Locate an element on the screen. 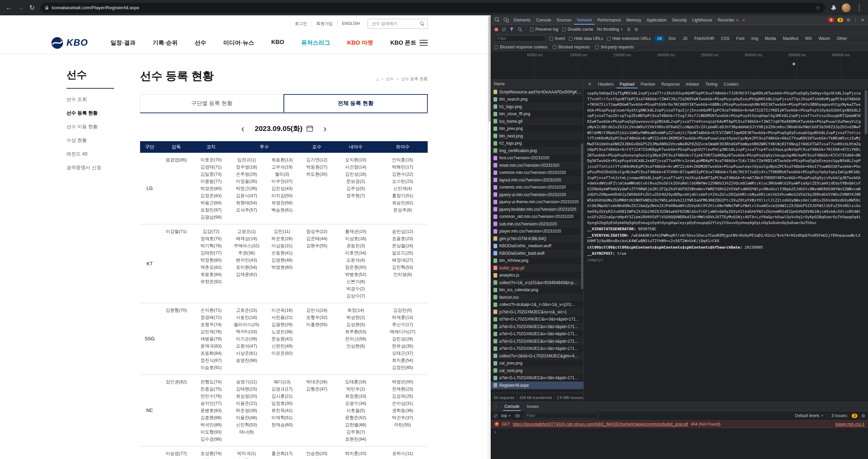  request-row: btn_close_fff.png is located at coordinates (537, 114).